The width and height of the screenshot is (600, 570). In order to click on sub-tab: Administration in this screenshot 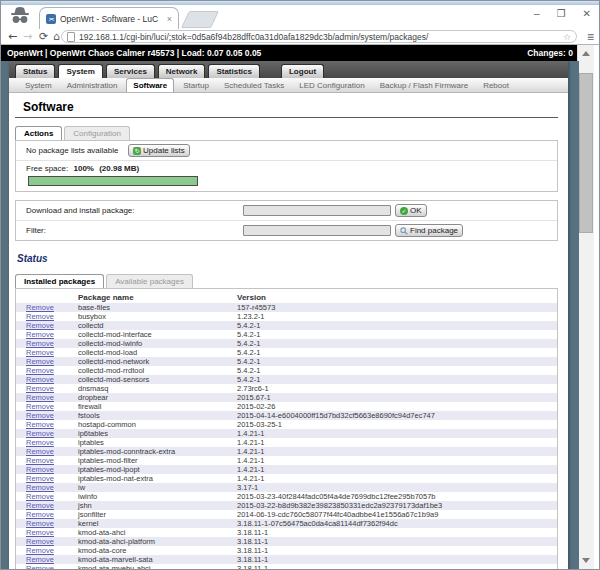, I will do `click(92, 86)`.